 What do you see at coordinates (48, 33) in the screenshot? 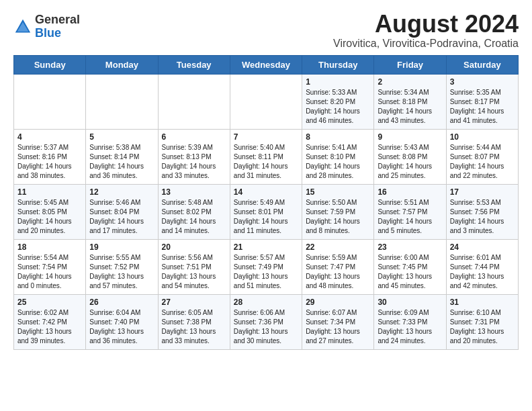
I see `logo-blue-text: Blue` at bounding box center [48, 33].